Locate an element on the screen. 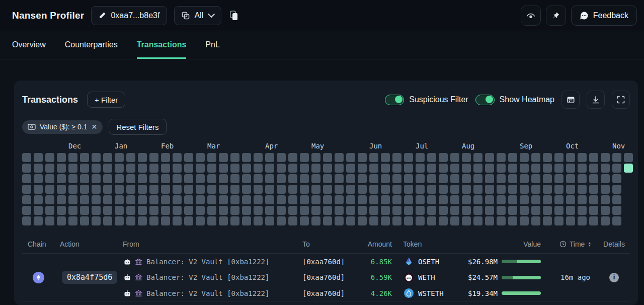 This screenshot has width=644, height=305. date-range-button is located at coordinates (571, 100).